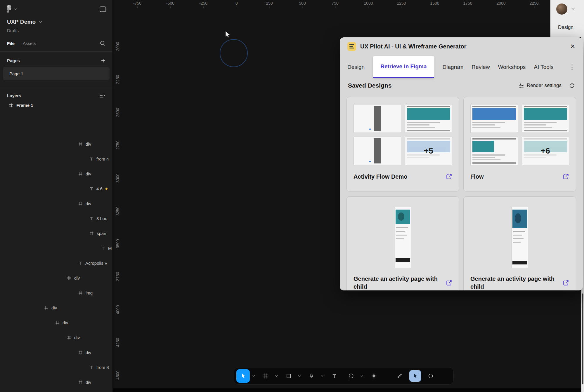  Describe the element at coordinates (348, 390) in the screenshot. I see `canvas-edge` at that location.